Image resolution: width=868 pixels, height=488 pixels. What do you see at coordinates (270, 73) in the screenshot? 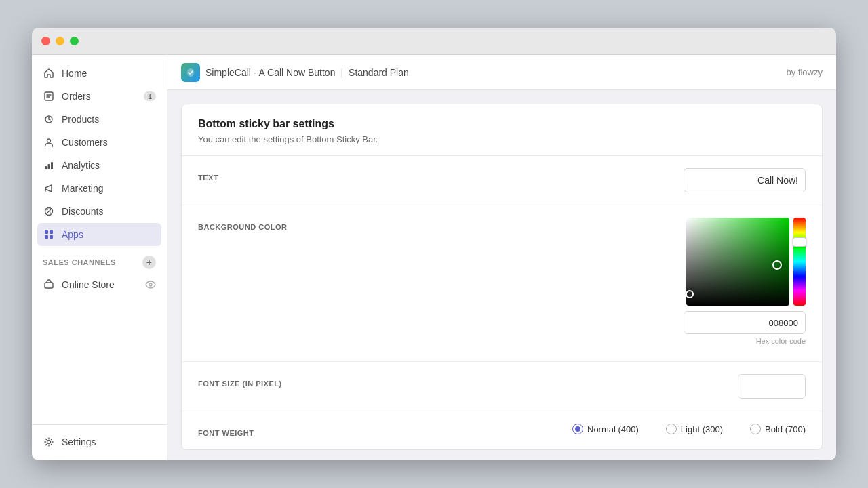
I see `breadcrumb-app-name: SimpleCall - A Call Now Button` at bounding box center [270, 73].